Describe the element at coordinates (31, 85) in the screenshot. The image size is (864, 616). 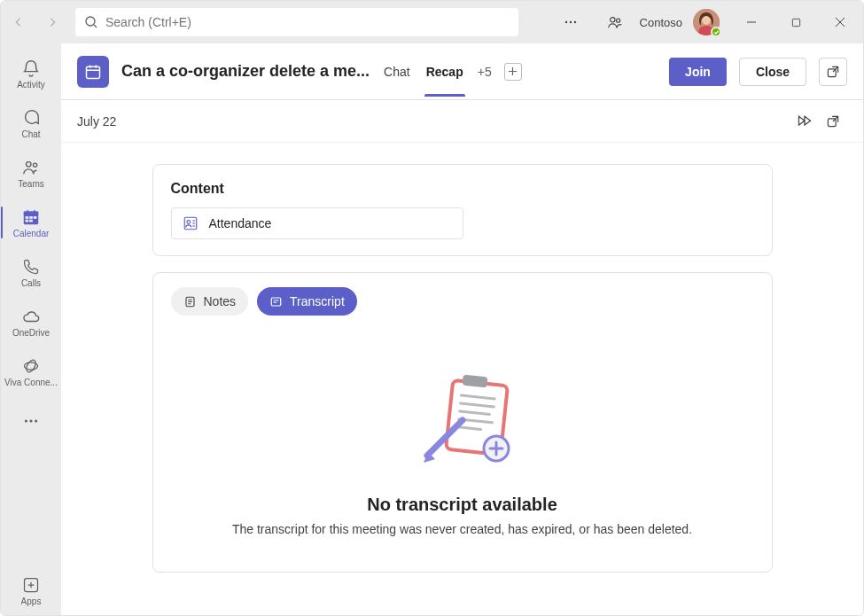
I see `rail-label: Activity` at that location.